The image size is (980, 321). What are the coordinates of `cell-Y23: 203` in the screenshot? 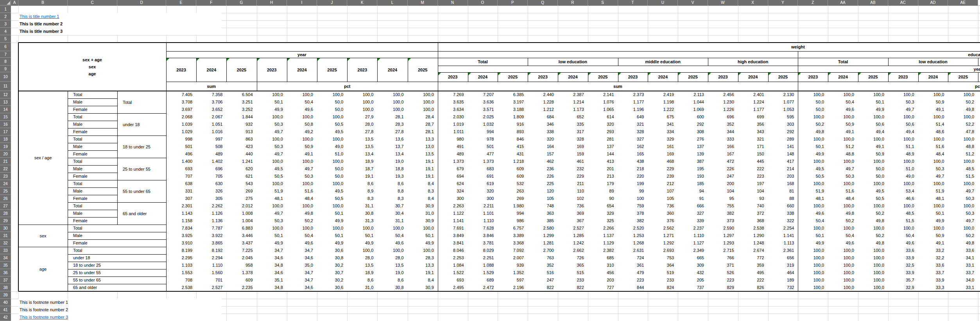 It's located at (781, 177).